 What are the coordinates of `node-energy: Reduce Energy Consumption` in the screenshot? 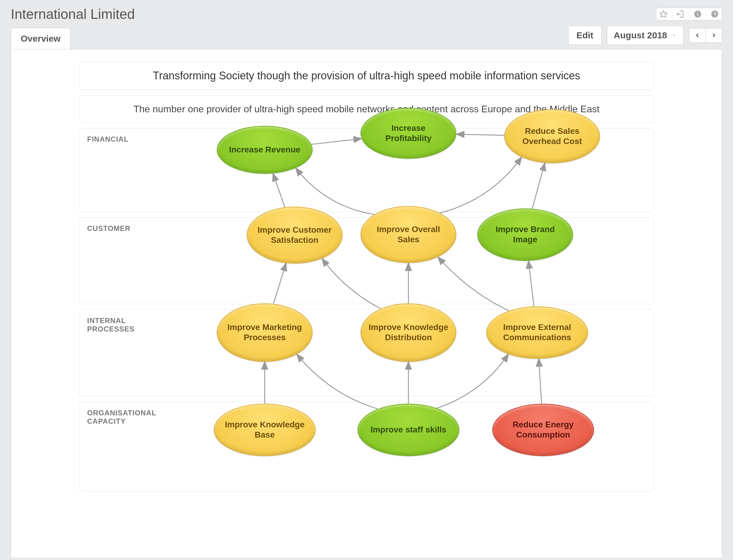 It's located at (543, 430).